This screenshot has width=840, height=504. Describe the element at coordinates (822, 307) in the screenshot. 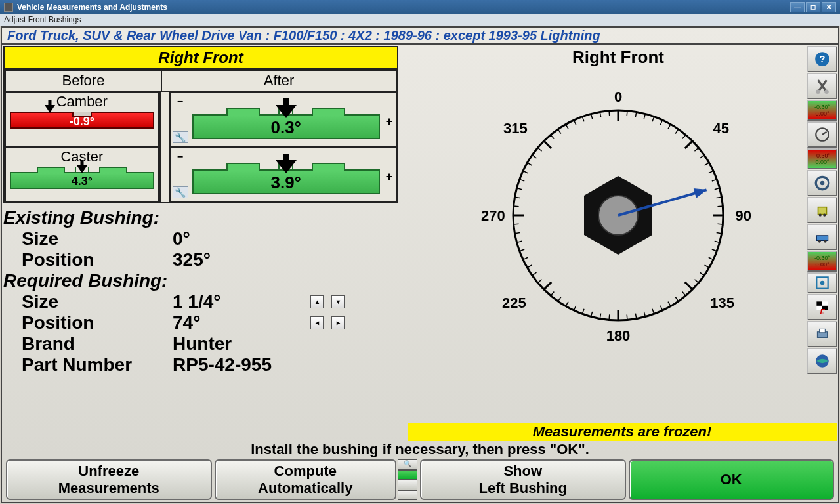

I see `tool-flag-button: E` at that location.